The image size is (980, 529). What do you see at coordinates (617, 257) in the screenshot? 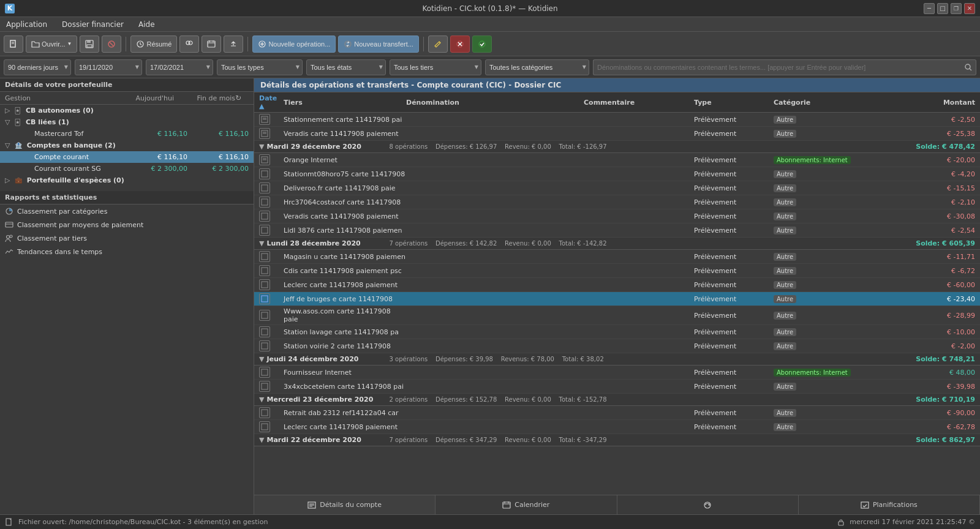
I see `table-row: Magasin u carte 11417908 paiemen Prélève…` at bounding box center [617, 257].